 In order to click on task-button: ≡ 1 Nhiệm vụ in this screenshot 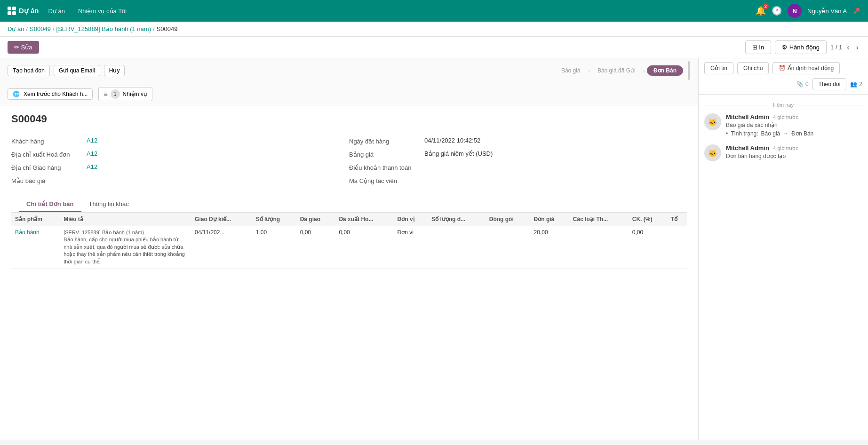, I will do `click(125, 94)`.